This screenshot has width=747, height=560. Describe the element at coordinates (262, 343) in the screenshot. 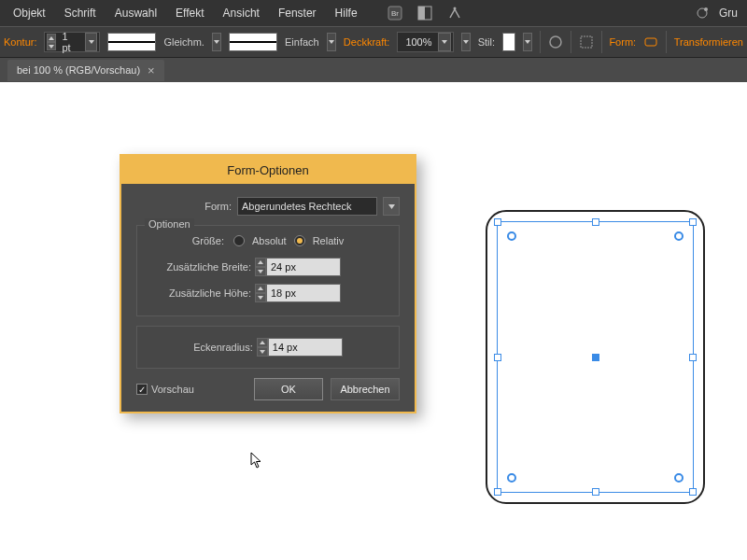

I see `corner-radius-up` at that location.